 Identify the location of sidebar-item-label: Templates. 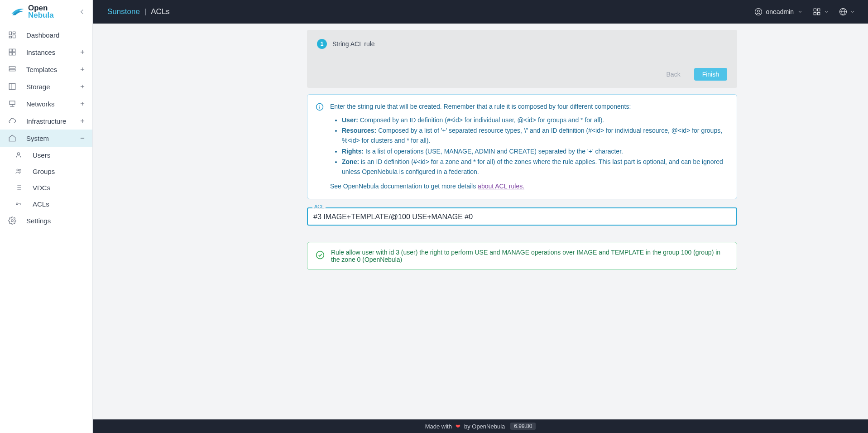
(48, 70).